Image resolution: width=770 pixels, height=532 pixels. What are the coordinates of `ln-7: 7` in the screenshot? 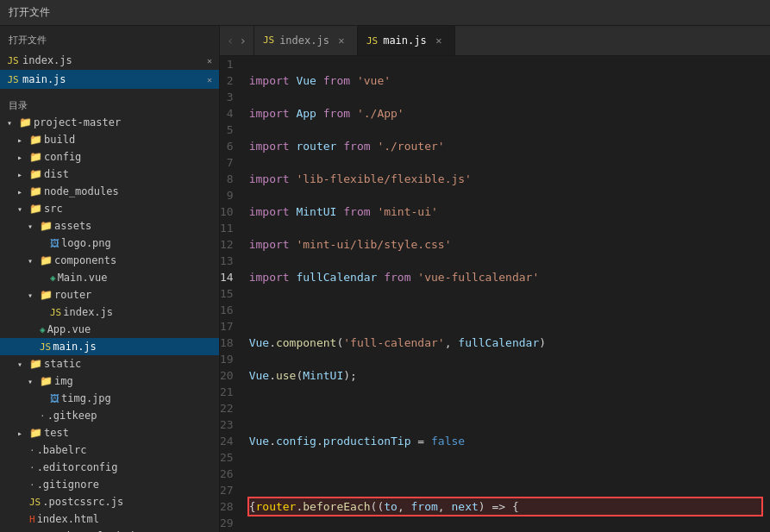 It's located at (230, 162).